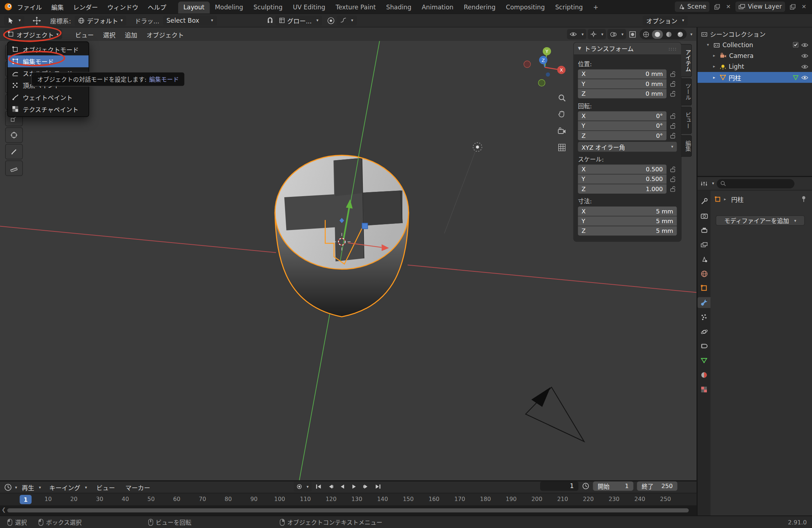 Image resolution: width=812 pixels, height=528 pixels. I want to click on workspace-tab-modeling: Modeling, so click(229, 7).